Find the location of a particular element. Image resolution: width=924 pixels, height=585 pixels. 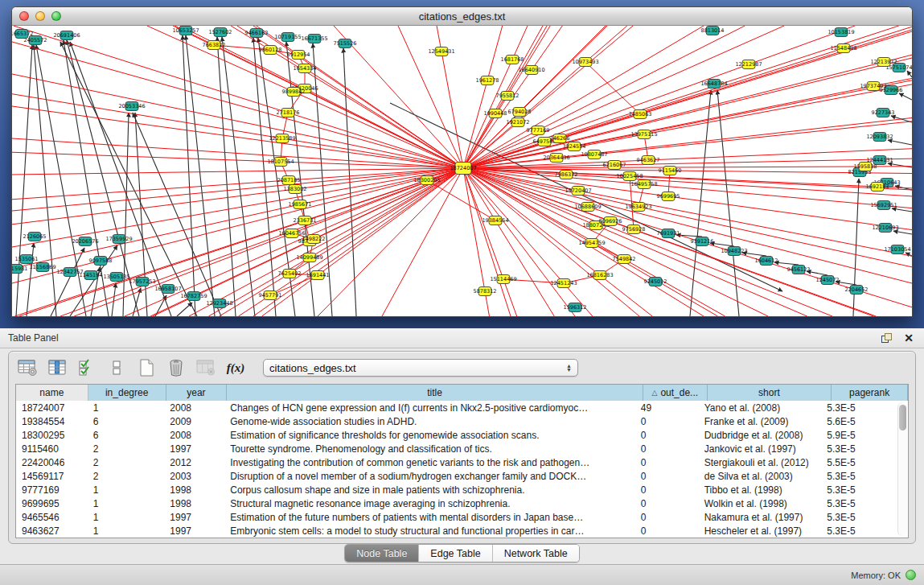

graph-node: 8096926 is located at coordinates (611, 222).